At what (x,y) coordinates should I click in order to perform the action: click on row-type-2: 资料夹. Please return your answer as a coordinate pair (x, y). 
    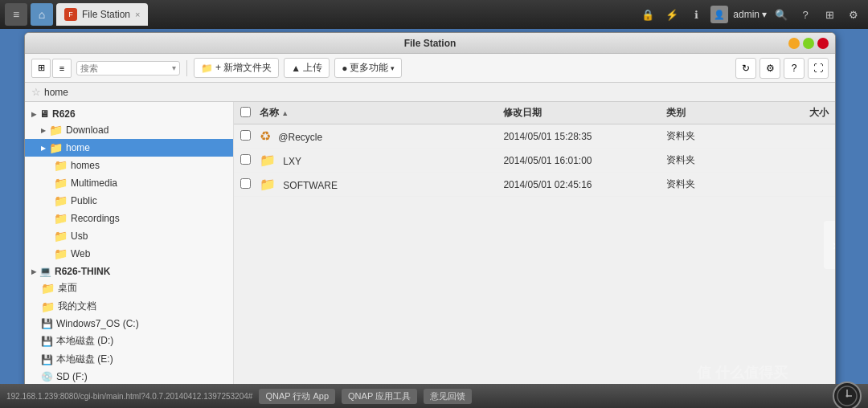
    Looking at the image, I should click on (707, 161).